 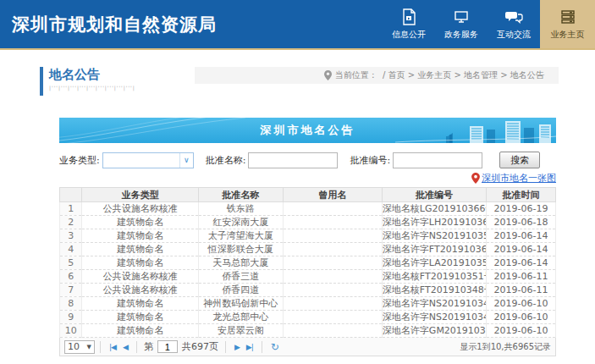 What do you see at coordinates (140, 195) in the screenshot?
I see `col-business-type: 业务类型` at bounding box center [140, 195].